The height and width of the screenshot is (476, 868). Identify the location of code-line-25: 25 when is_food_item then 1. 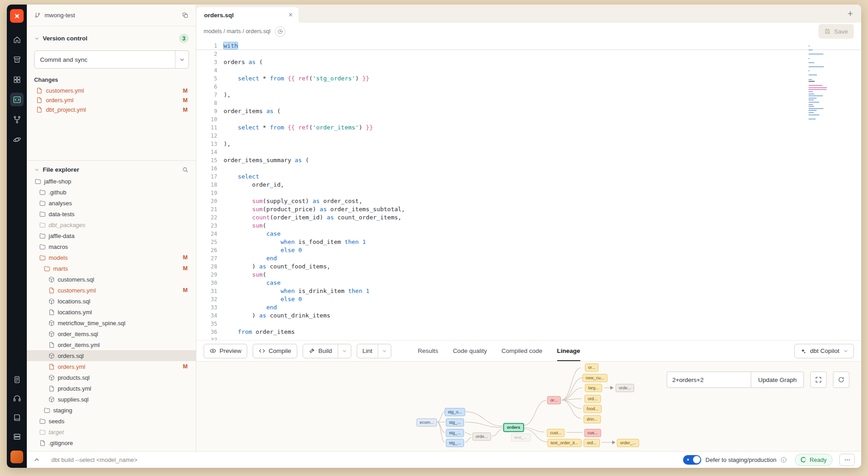
(529, 242).